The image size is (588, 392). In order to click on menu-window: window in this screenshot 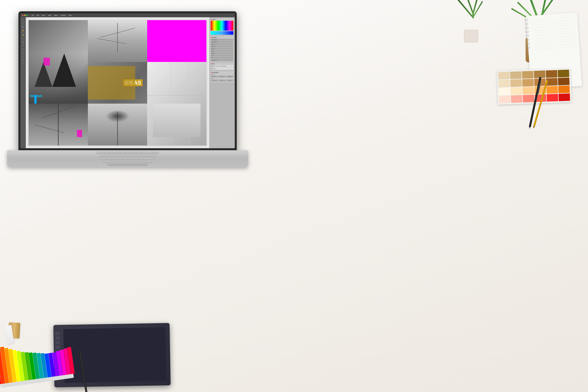, I will do `click(64, 16)`.